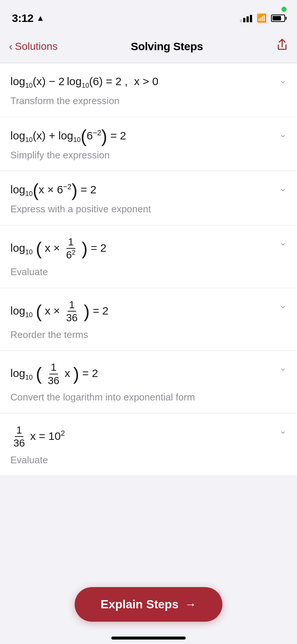 Image resolution: width=297 pixels, height=644 pixels. I want to click on status-icons: 📶, so click(262, 18).